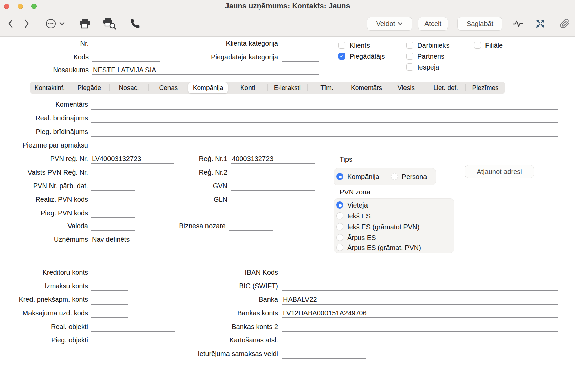 Image resolution: width=575 pixels, height=392 pixels. Describe the element at coordinates (185, 172) in the screenshot. I see `field-label-reg-nr2: Reģ. Nr.2` at that location.